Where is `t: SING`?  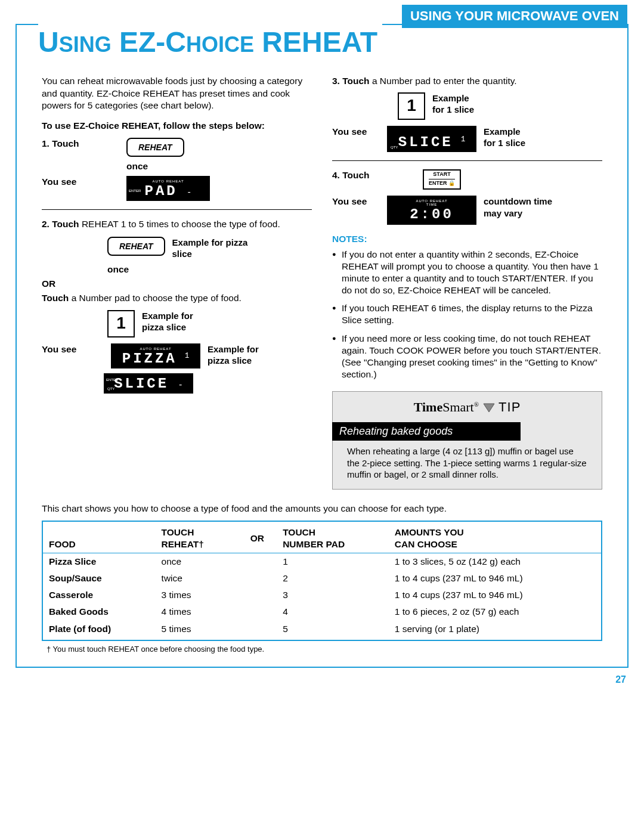
t: SING is located at coordinates (85, 44).